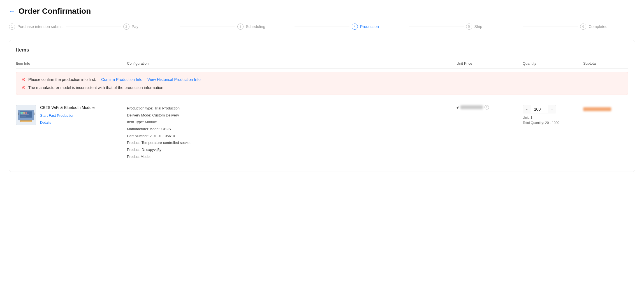  Describe the element at coordinates (289, 150) in the screenshot. I see `config-product-id: Product ID: oxpyvtj5y` at that location.